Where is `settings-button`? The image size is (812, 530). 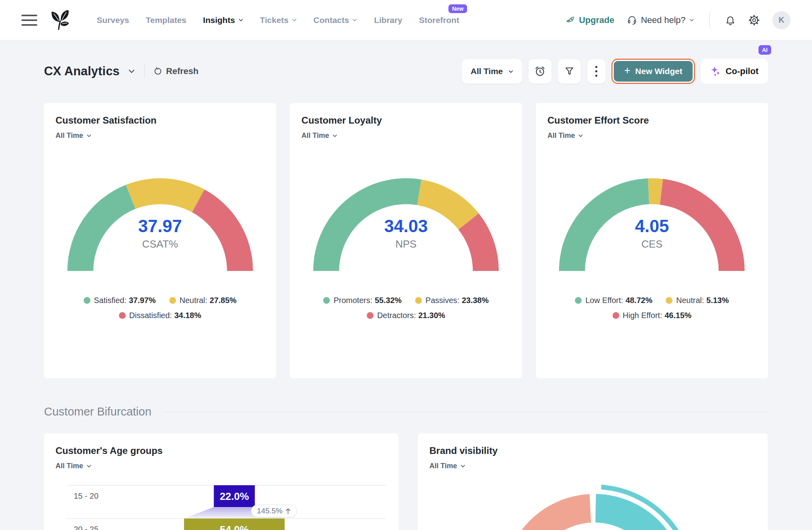 settings-button is located at coordinates (754, 20).